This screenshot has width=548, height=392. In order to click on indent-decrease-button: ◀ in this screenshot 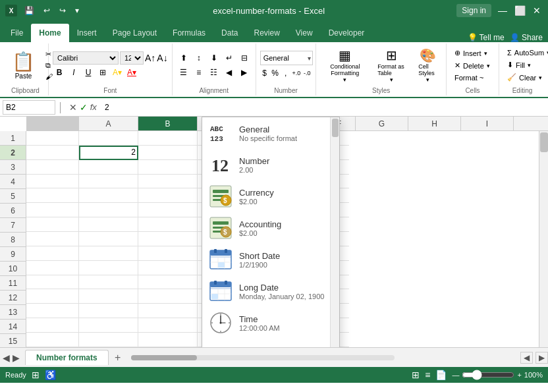, I will do `click(229, 72)`.